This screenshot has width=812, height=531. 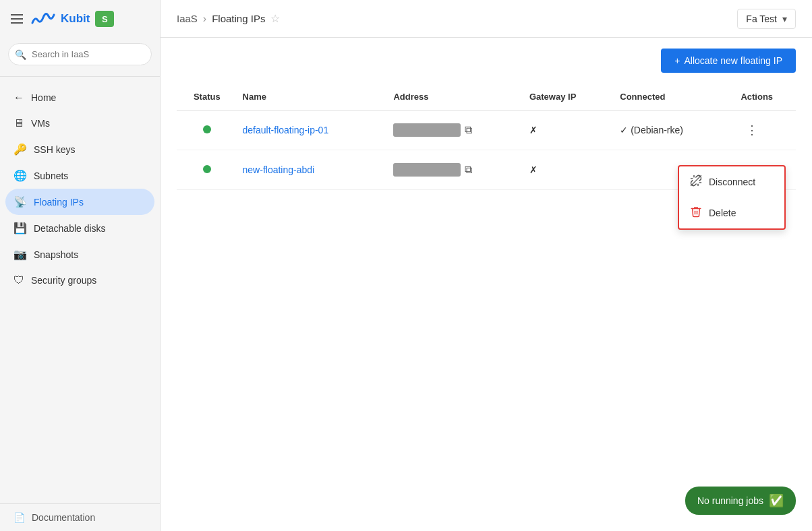 What do you see at coordinates (730, 501) in the screenshot?
I see `no-jobs-label: No running jobs` at bounding box center [730, 501].